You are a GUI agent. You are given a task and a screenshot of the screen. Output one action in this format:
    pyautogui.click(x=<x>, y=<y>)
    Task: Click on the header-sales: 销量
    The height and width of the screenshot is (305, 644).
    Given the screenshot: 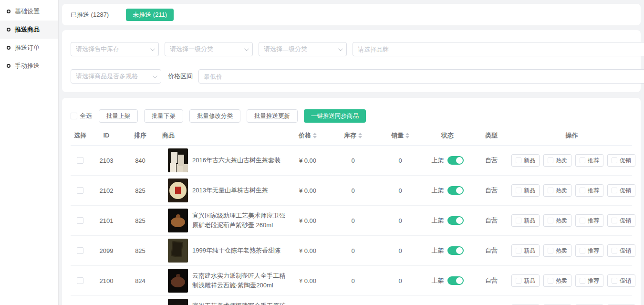 What is the action you would take?
    pyautogui.click(x=400, y=136)
    